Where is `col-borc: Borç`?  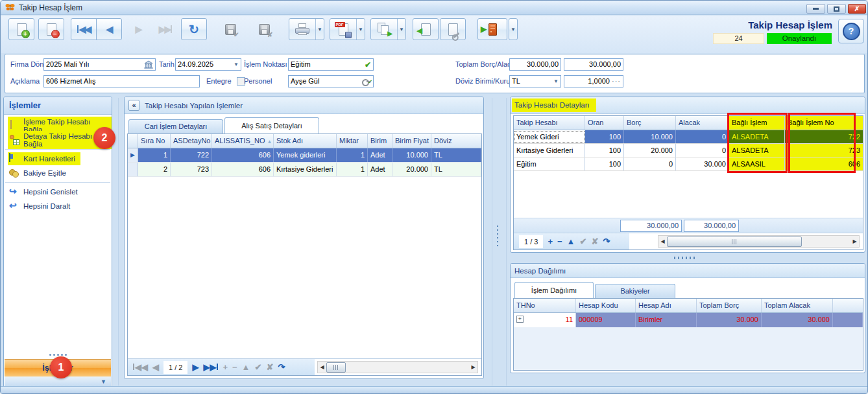
col-borc: Borç is located at coordinates (650, 123).